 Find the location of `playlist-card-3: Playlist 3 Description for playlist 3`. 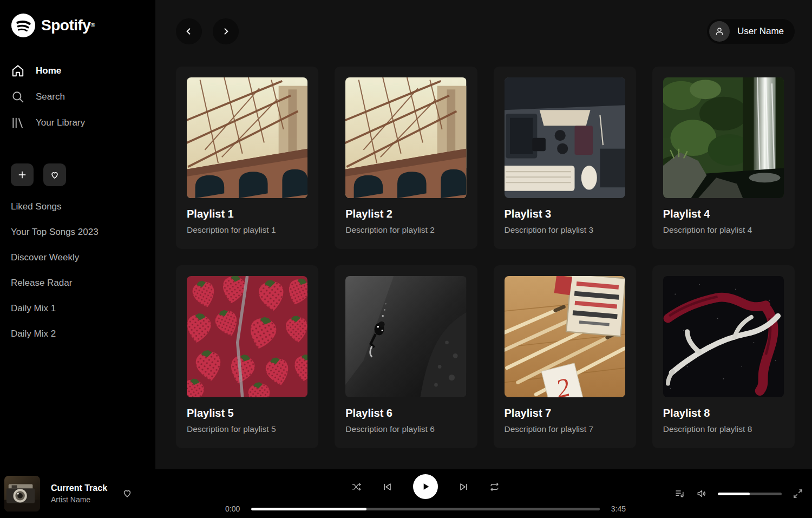

playlist-card-3: Playlist 3 Description for playlist 3 is located at coordinates (565, 158).